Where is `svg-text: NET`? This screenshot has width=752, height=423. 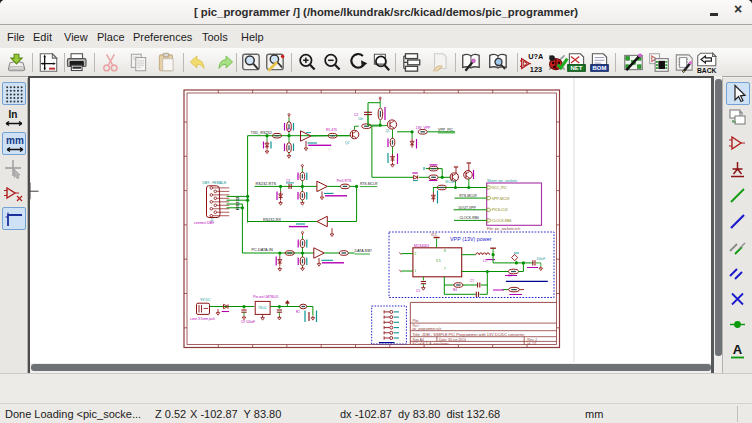
svg-text: NET is located at coordinates (577, 68).